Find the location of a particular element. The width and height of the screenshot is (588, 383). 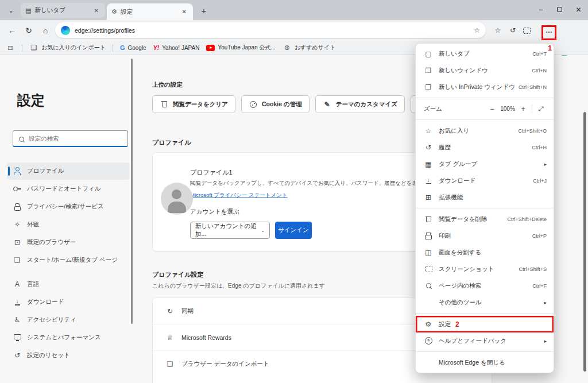

new-tab-button: + is located at coordinates (204, 10).